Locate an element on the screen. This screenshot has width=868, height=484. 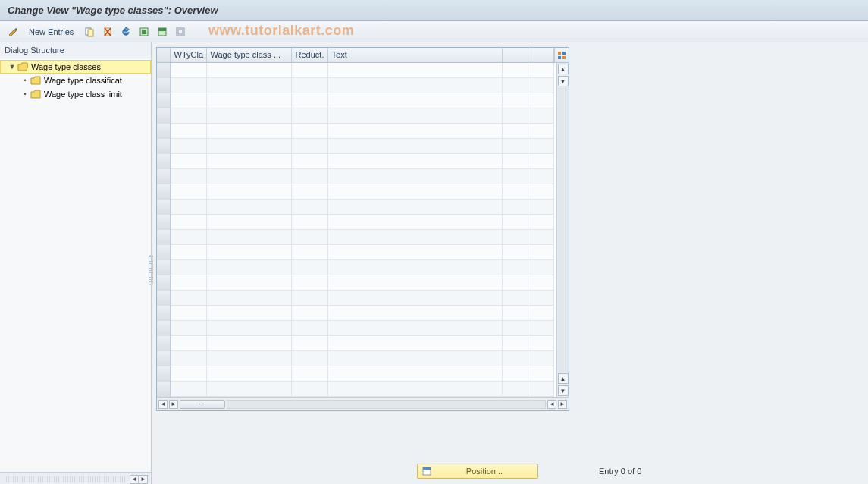
column-header is located at coordinates (541, 55).